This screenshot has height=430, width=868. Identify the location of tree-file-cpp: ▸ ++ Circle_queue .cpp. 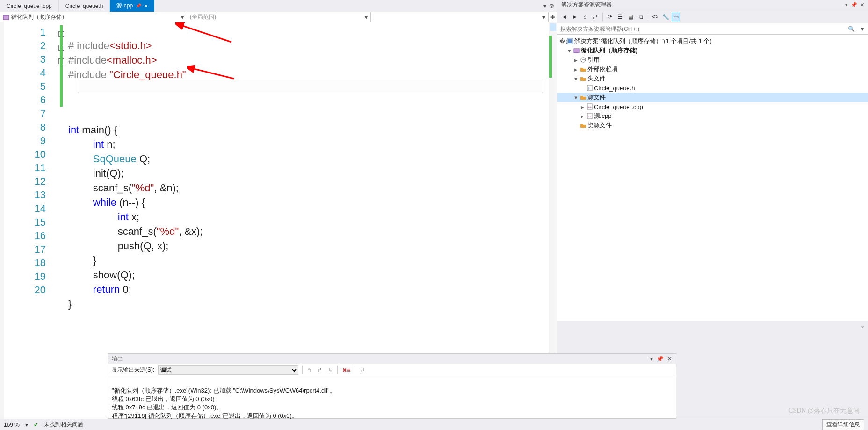
(713, 107).